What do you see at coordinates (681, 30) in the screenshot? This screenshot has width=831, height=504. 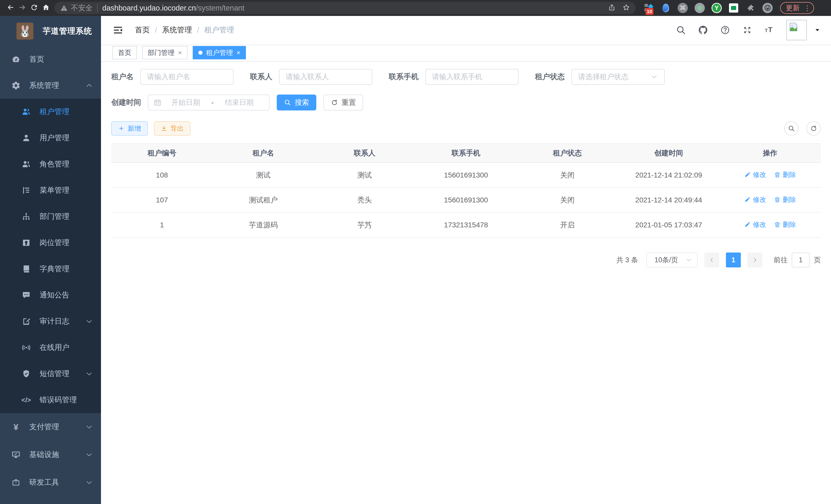 I see `search-icon` at bounding box center [681, 30].